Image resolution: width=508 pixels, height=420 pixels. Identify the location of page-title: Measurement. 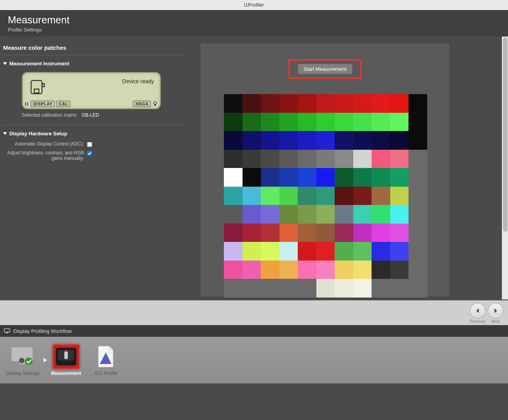
(254, 20).